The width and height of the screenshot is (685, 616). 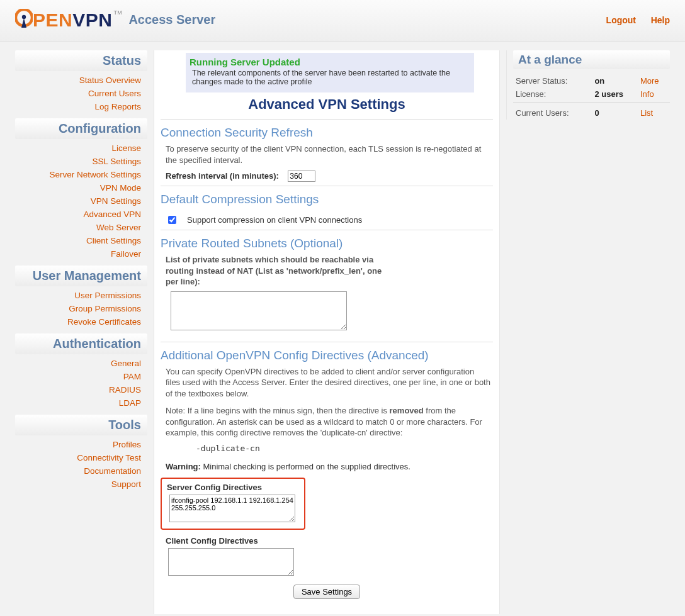 I want to click on logo-text-pen: PEN, so click(x=53, y=20).